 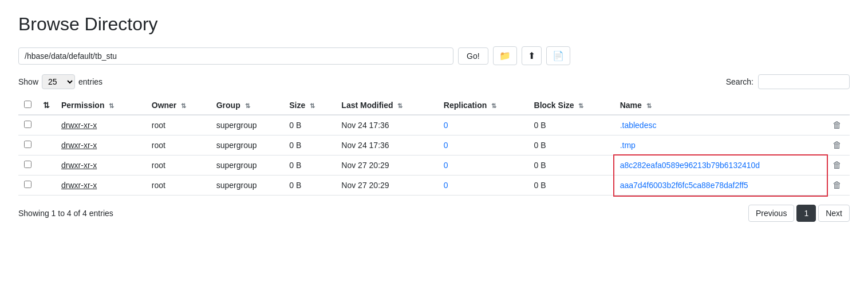 What do you see at coordinates (834, 213) in the screenshot?
I see `next-button: Next` at bounding box center [834, 213].